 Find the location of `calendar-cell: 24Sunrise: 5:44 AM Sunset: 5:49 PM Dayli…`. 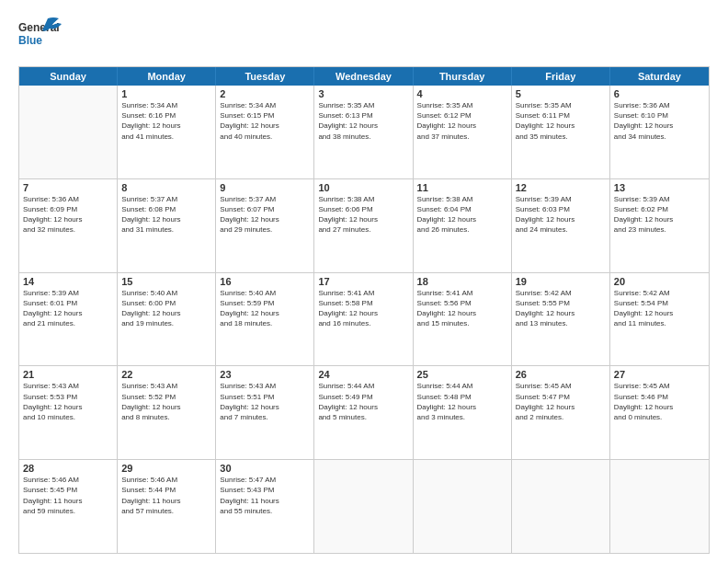

calendar-cell: 24Sunrise: 5:44 AM Sunset: 5:49 PM Dayli… is located at coordinates (364, 412).